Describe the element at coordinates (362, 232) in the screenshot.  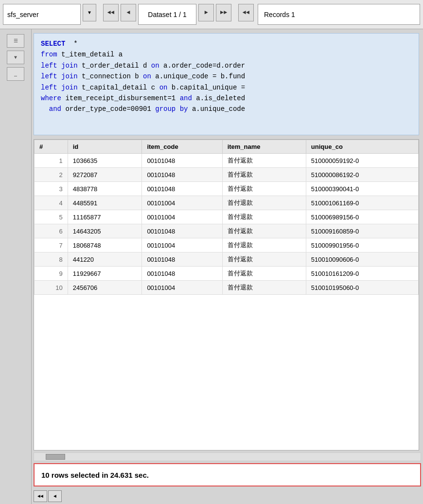
I see `cell-unique-co: 510009160859-0` at that location.